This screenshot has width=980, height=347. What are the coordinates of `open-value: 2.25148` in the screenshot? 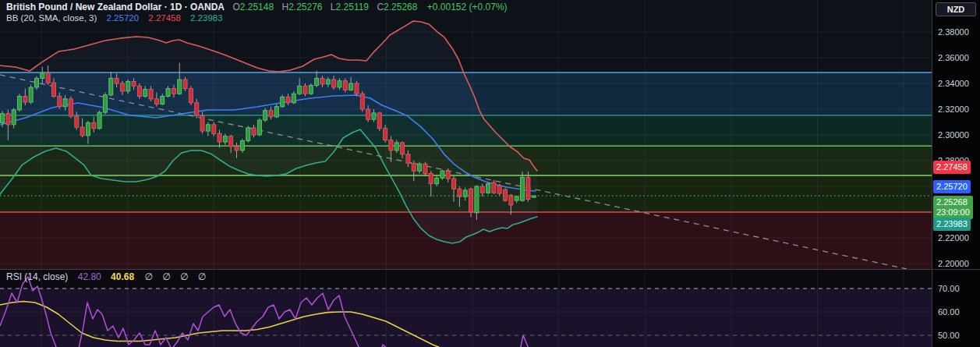 It's located at (257, 7).